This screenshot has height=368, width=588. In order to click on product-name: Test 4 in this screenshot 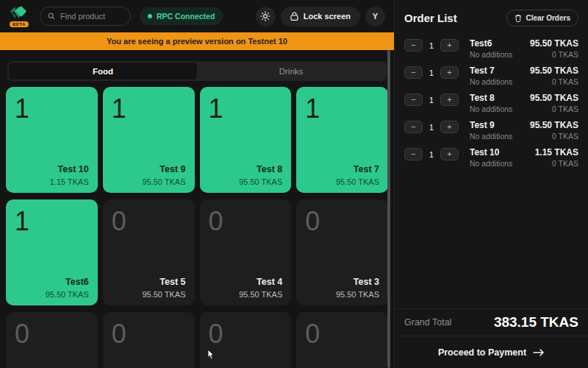, I will do `click(269, 282)`.